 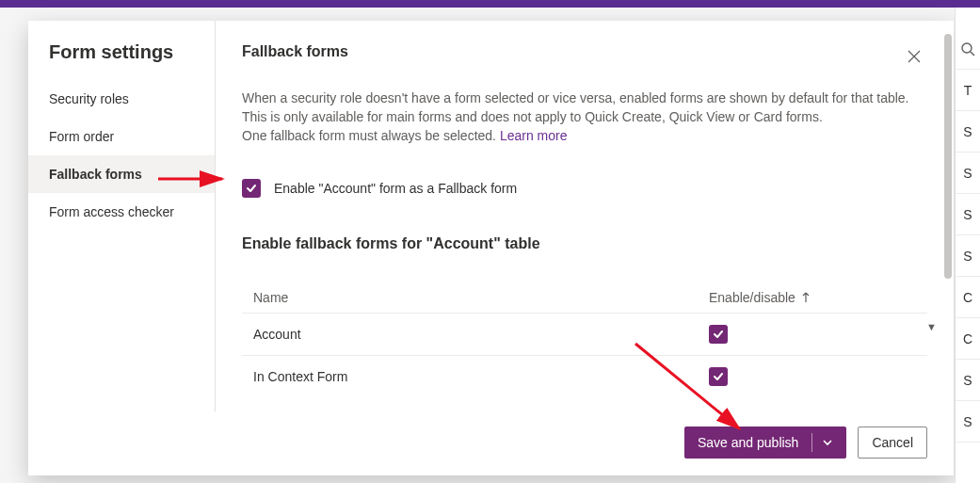 I want to click on save-and-publish-button: Save and publish, so click(x=765, y=443).